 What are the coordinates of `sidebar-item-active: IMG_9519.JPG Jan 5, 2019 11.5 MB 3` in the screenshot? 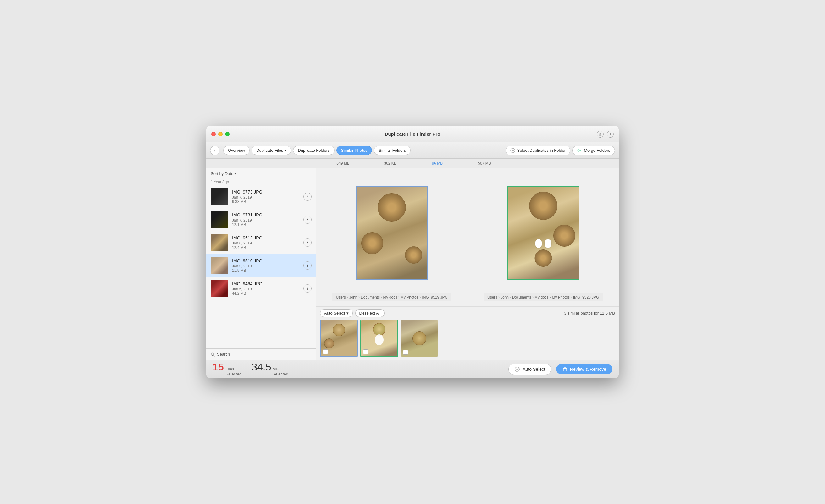 It's located at (261, 266).